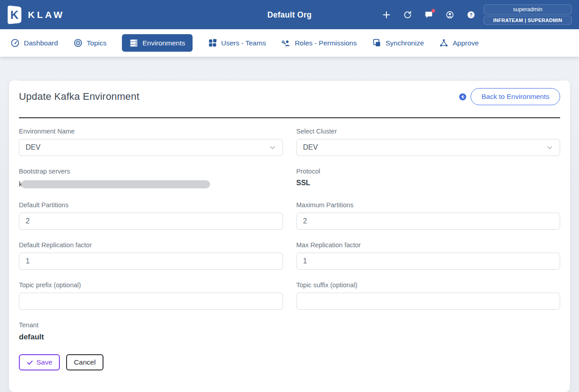  Describe the element at coordinates (164, 43) in the screenshot. I see `tab-label: Environments` at that location.